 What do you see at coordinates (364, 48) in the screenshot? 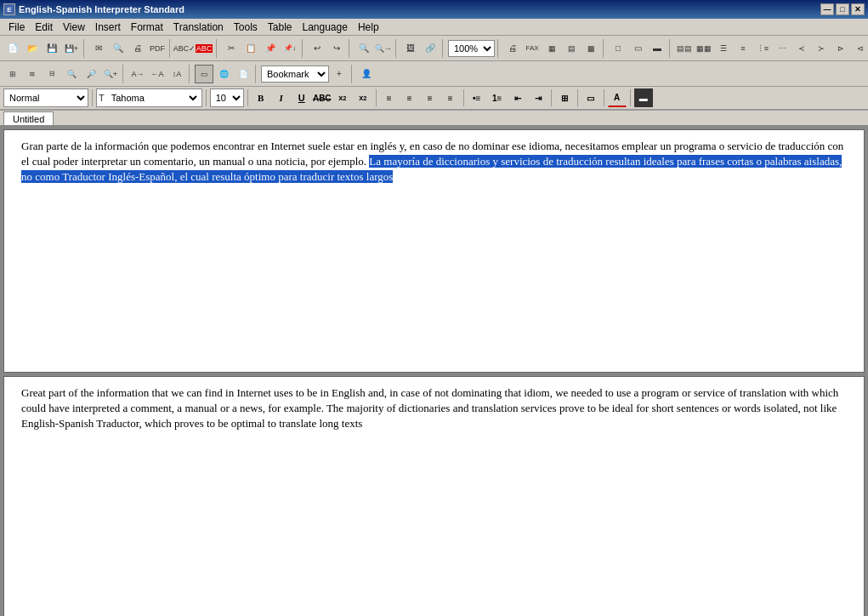
I see `find-button: 🔍` at bounding box center [364, 48].